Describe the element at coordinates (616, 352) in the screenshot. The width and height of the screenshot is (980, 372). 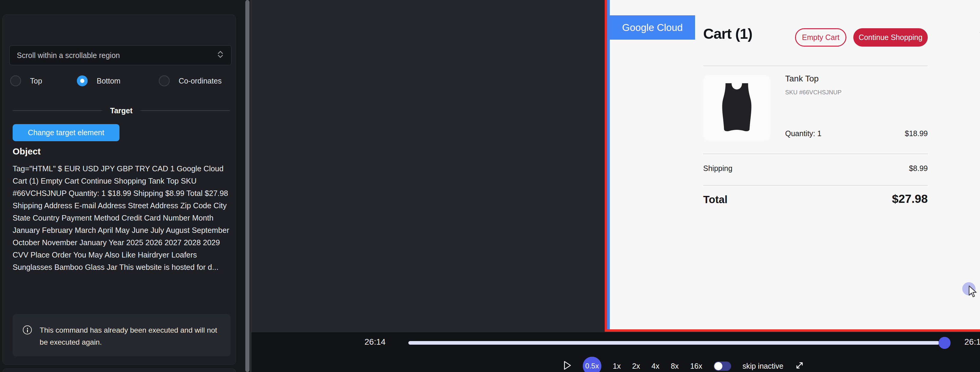
I see `replay-player-bar: 26:14 26:1 0.5x 1x 2x 4x 8x 16x skip ina…` at that location.